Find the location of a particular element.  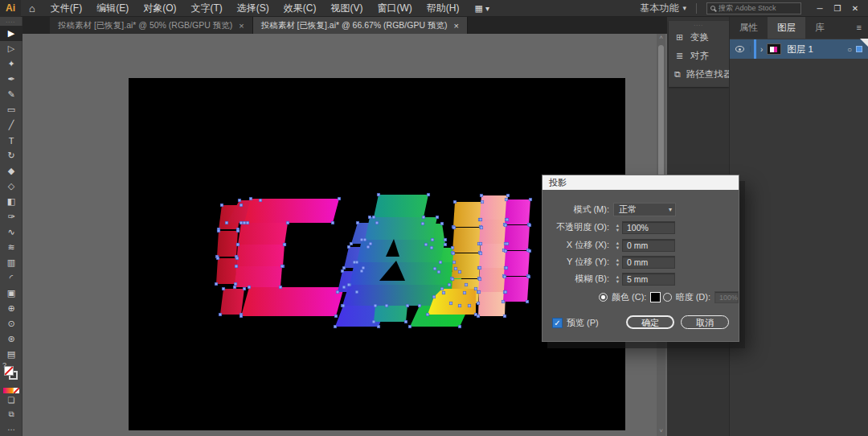

menu-edit: 编辑(E) is located at coordinates (113, 8).